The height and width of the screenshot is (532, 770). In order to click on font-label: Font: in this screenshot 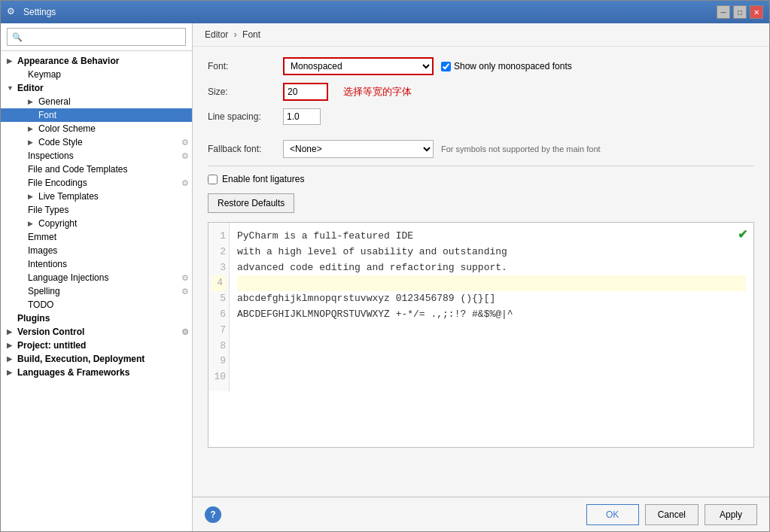, I will do `click(245, 66)`.